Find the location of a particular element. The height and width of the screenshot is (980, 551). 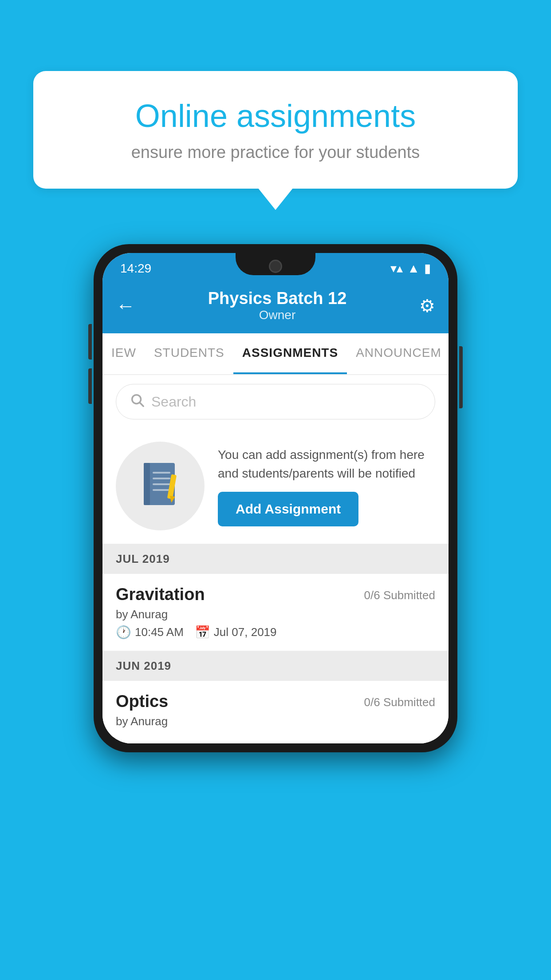

assignment-top: Gravitation 0/6 Submitted is located at coordinates (276, 595).